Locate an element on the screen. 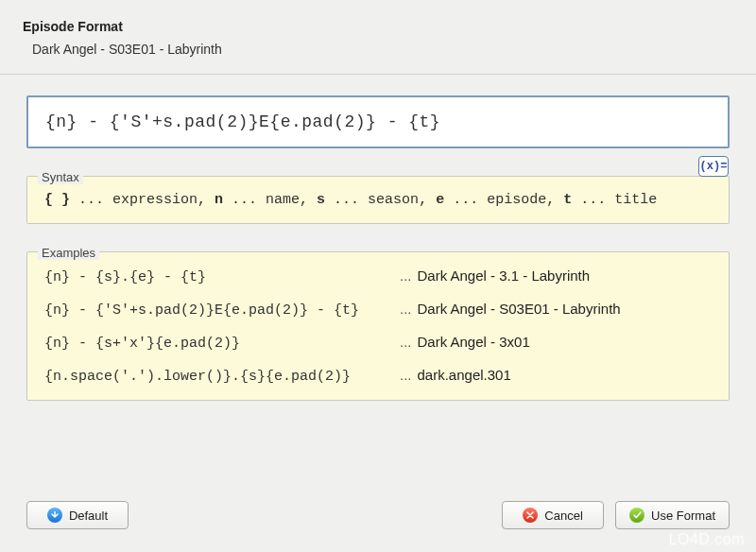 The height and width of the screenshot is (552, 756). default-button: Default is located at coordinates (77, 515).